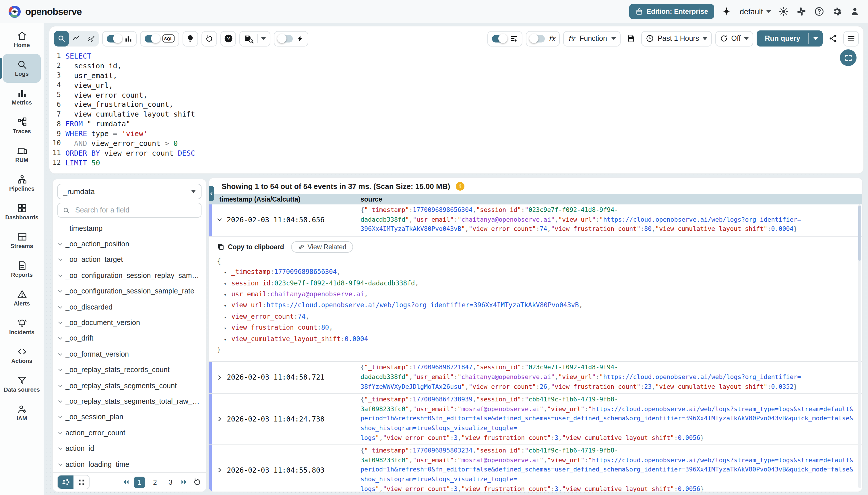  Describe the element at coordinates (22, 97) in the screenshot. I see `sidebar-item-metrics: Metrics` at that location.